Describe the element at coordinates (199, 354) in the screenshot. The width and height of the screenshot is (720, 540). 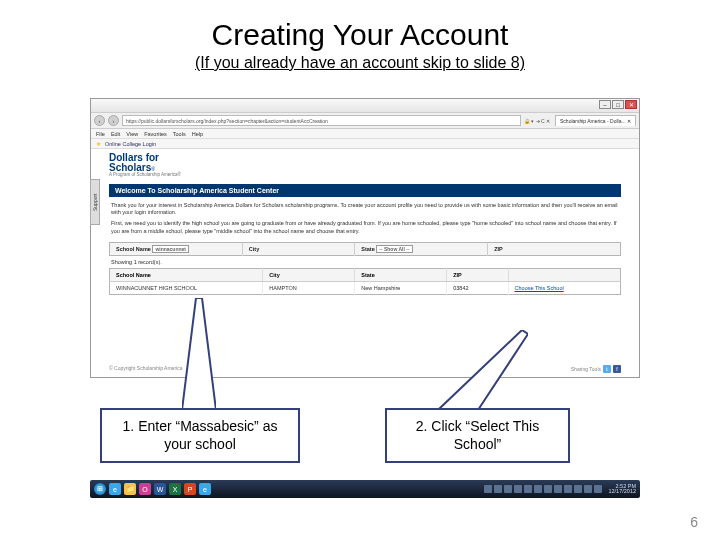
I see `callout-1-leader` at that location.